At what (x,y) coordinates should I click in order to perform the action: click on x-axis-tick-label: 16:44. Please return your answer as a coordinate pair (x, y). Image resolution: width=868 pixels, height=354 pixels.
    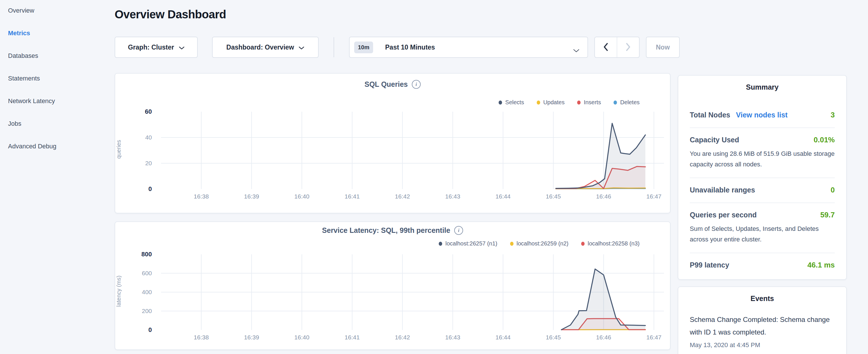
    Looking at the image, I should click on (503, 197).